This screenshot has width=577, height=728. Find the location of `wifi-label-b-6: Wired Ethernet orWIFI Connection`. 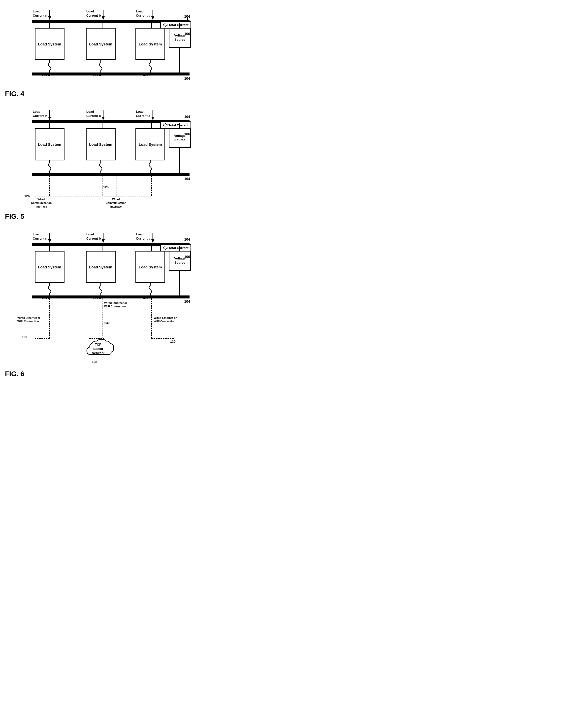

wifi-label-b-6: Wired Ethernet orWIFI Connection is located at coordinates (115, 305).